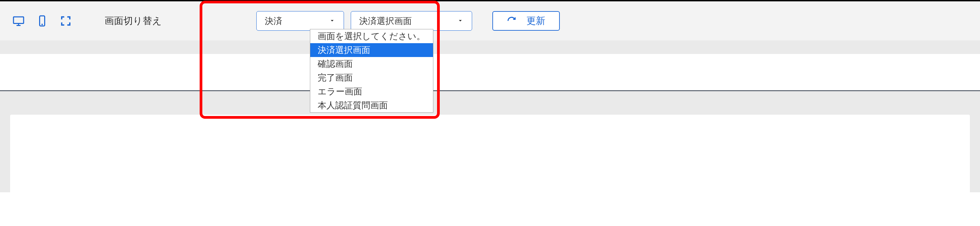 The width and height of the screenshot is (980, 226). What do you see at coordinates (511, 21) in the screenshot?
I see `refresh-icon` at bounding box center [511, 21].